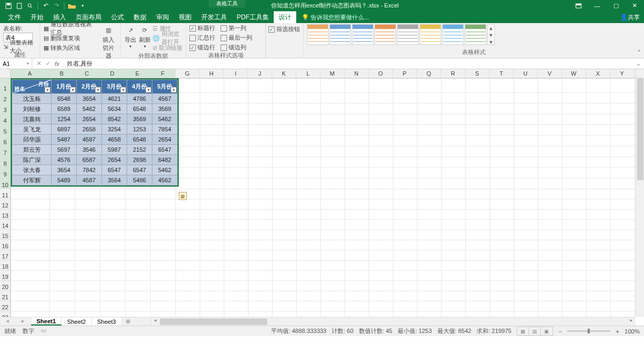  Describe the element at coordinates (56, 6) in the screenshot. I see `qat-redo: ↷` at that location.